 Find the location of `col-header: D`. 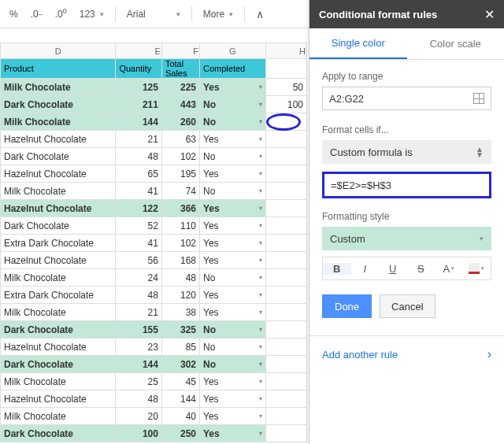

col-header: D is located at coordinates (58, 51).